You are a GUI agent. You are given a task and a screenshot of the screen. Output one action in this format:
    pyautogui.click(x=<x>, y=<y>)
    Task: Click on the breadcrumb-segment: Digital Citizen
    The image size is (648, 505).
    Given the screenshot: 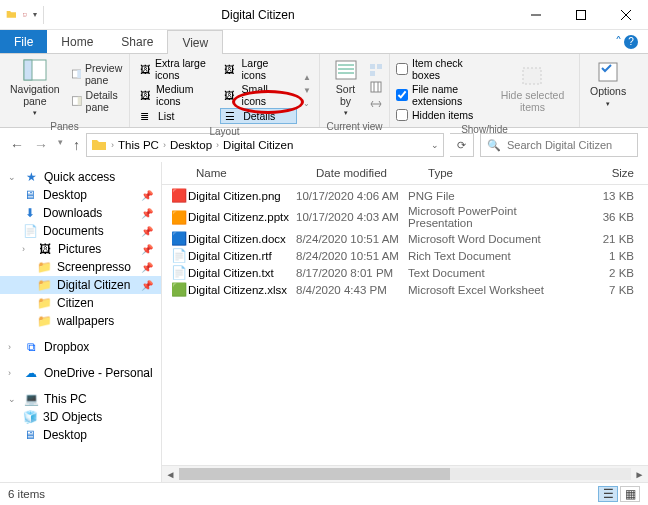 What is the action you would take?
    pyautogui.click(x=258, y=145)
    